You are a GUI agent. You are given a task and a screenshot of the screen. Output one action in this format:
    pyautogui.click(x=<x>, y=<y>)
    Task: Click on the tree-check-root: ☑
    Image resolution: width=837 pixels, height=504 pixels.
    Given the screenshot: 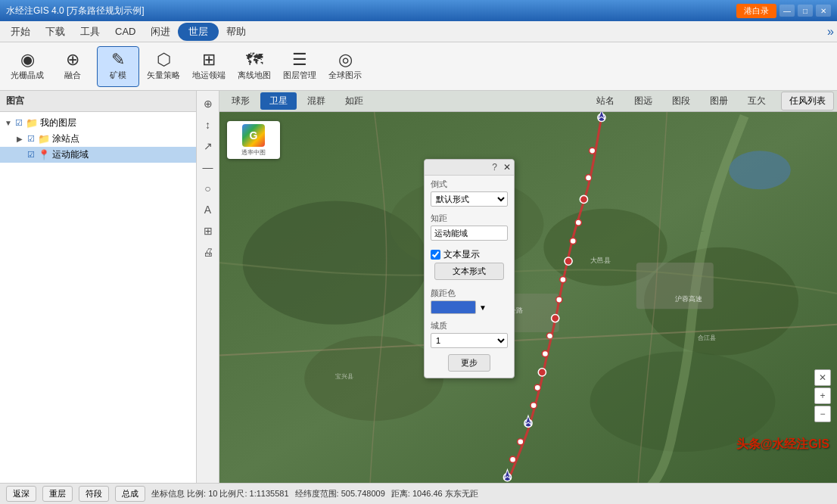 What is the action you would take?
    pyautogui.click(x=20, y=123)
    